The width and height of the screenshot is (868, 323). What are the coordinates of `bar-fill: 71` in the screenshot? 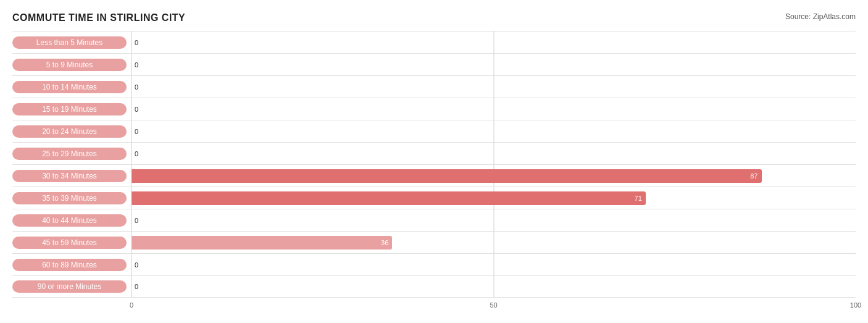 It's located at (389, 198).